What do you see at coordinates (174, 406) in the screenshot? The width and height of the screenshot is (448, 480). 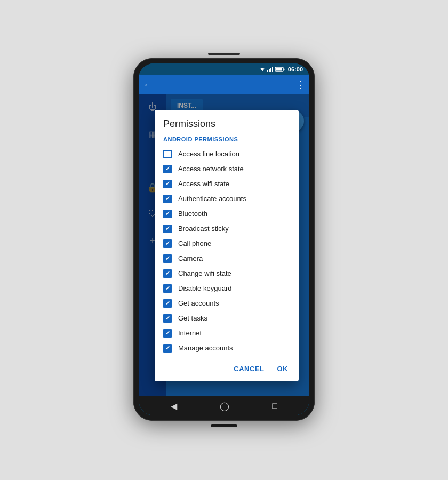 I see `nav-back-button: ◀` at bounding box center [174, 406].